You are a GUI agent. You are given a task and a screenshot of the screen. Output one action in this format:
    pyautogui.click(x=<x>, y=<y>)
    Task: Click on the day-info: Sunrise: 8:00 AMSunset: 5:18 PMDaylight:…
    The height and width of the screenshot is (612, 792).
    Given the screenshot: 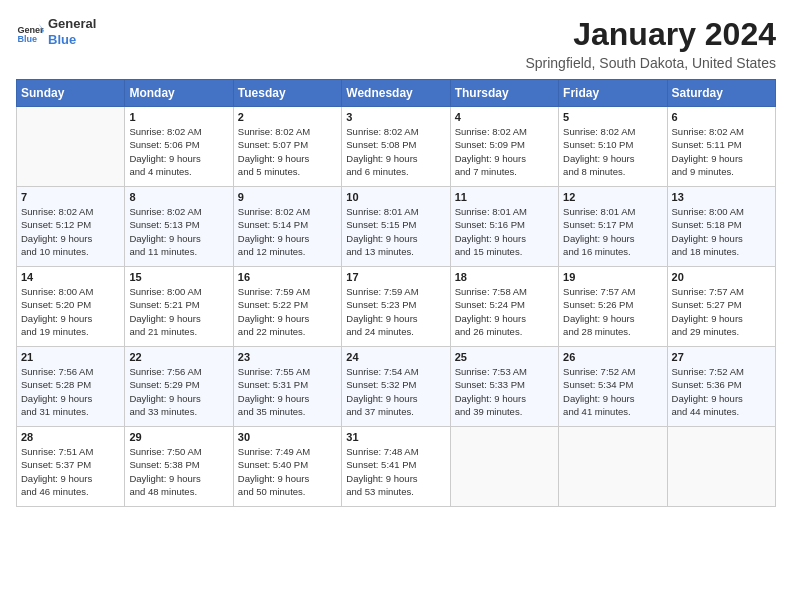 What is the action you would take?
    pyautogui.click(x=722, y=232)
    